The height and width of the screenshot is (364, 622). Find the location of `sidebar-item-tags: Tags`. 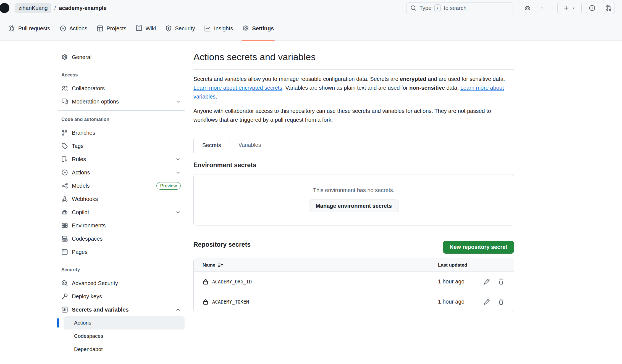

sidebar-item-tags: Tags is located at coordinates (121, 146).